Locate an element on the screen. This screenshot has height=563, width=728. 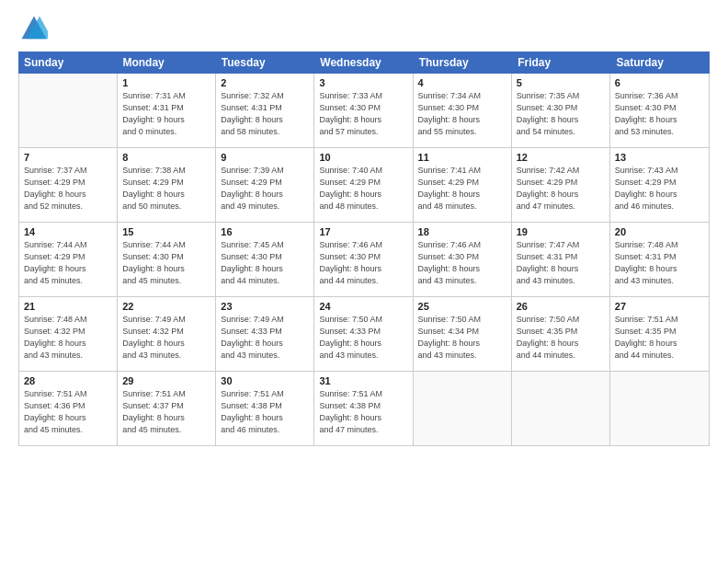
day-number: 31 is located at coordinates (363, 381).